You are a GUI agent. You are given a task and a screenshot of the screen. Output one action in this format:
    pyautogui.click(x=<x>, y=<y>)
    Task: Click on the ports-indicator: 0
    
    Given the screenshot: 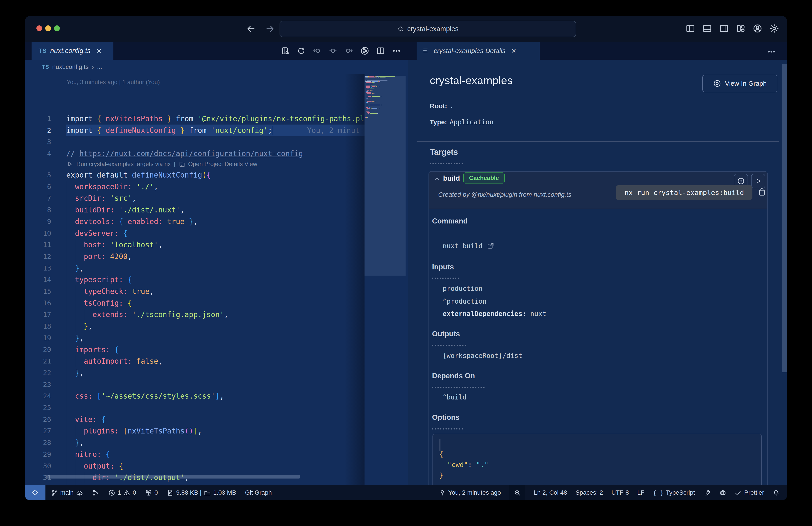 What is the action you would take?
    pyautogui.click(x=151, y=493)
    